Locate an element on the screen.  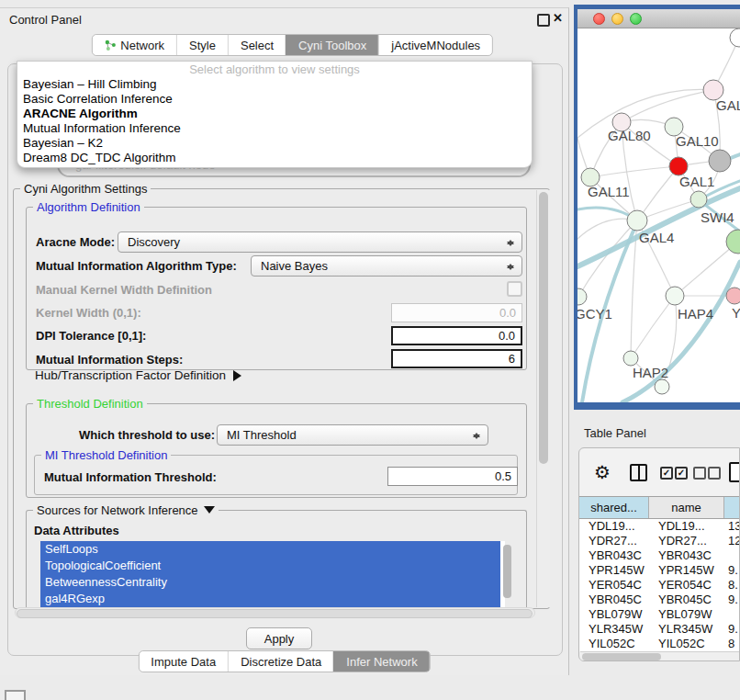
table-row: YBL079WYBL079W is located at coordinates (659, 615).